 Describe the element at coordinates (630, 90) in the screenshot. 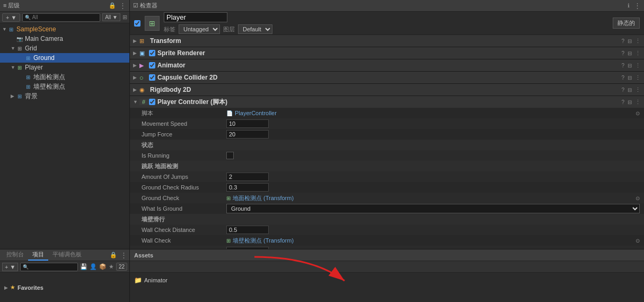

I see `rigidbody-align-icon: ⊟` at that location.